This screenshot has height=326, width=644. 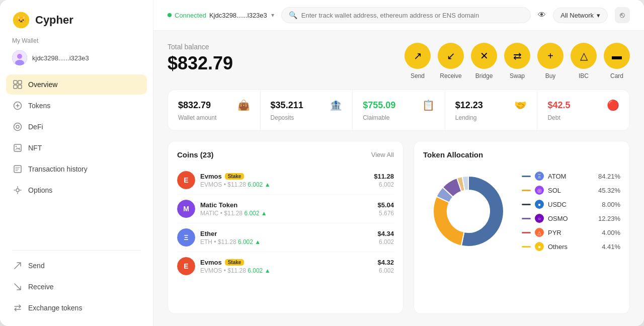 I want to click on buy-button-label: Buy, so click(x=550, y=76).